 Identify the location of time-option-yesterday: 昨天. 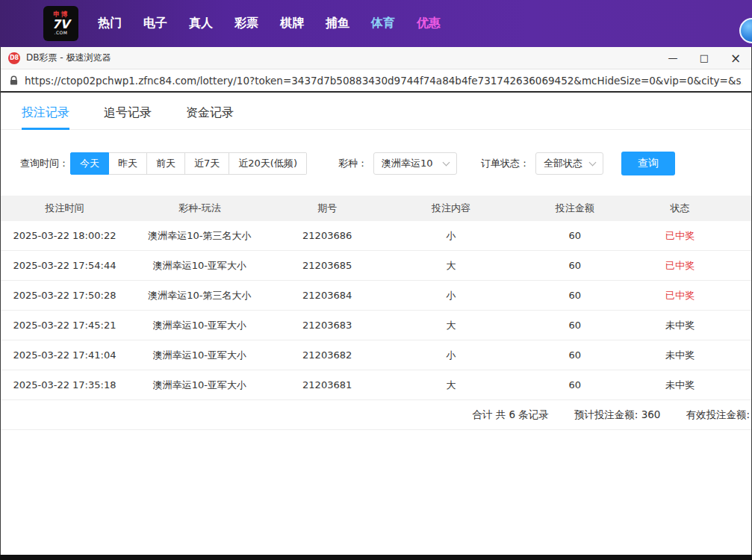
(128, 164).